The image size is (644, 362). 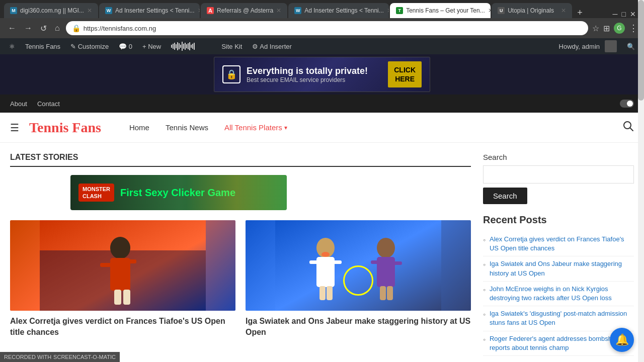 I want to click on wordpress-icon: ⚛, so click(x=12, y=46).